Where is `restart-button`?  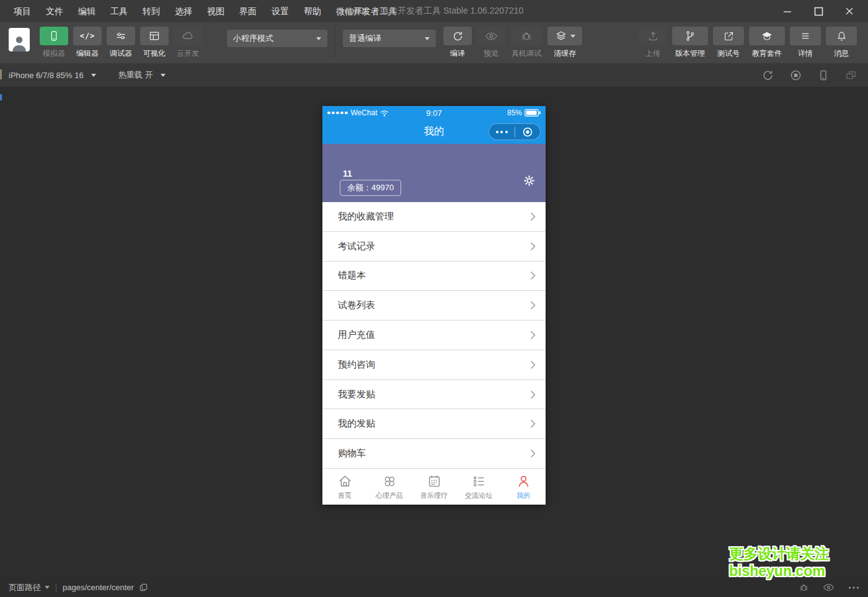
restart-button is located at coordinates (768, 76).